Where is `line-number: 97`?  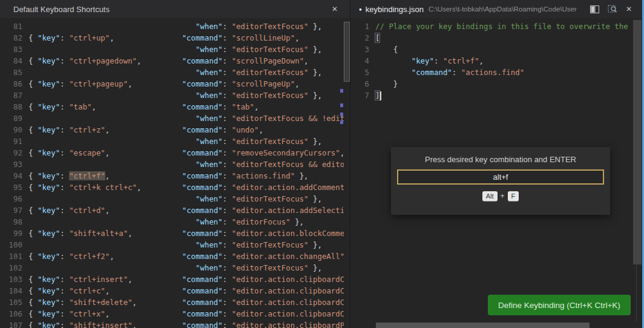 line-number: 97 is located at coordinates (15, 211).